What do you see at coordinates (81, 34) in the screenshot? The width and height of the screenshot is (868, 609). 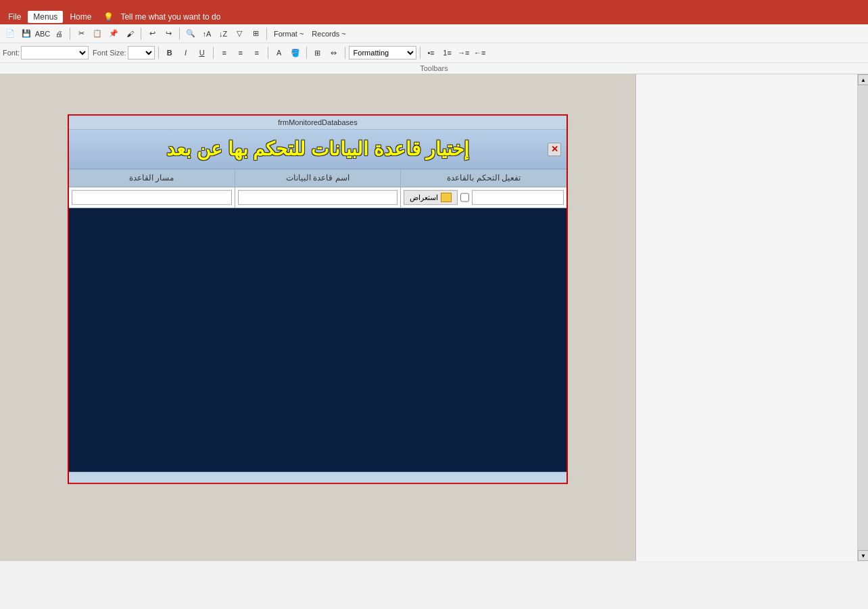 I see `cut-btn: ✂` at bounding box center [81, 34].